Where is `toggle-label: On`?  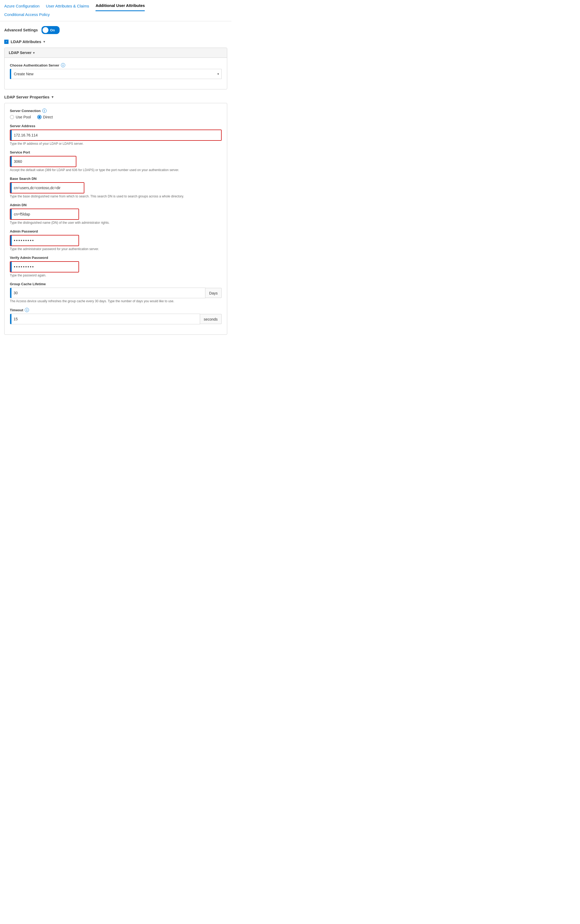
toggle-label: On is located at coordinates (52, 30).